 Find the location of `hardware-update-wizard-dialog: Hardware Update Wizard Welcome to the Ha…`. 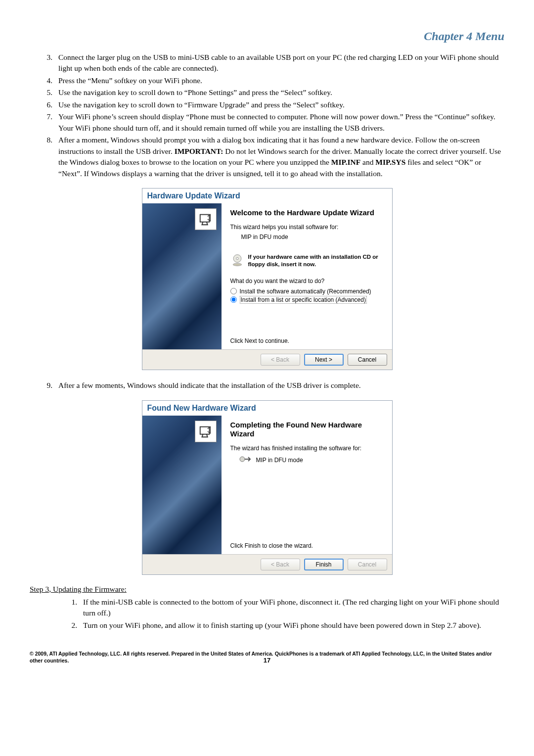

hardware-update-wizard-dialog: Hardware Update Wizard Welcome to the Ha… is located at coordinates (267, 279).